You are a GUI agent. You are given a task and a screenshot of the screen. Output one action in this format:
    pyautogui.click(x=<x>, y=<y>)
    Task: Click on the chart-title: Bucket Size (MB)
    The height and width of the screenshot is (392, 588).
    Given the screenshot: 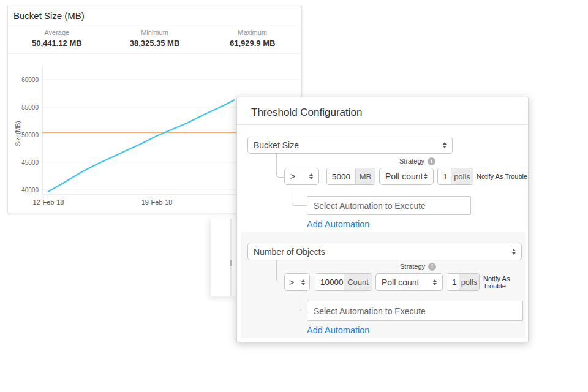 What is the action you would take?
    pyautogui.click(x=154, y=16)
    